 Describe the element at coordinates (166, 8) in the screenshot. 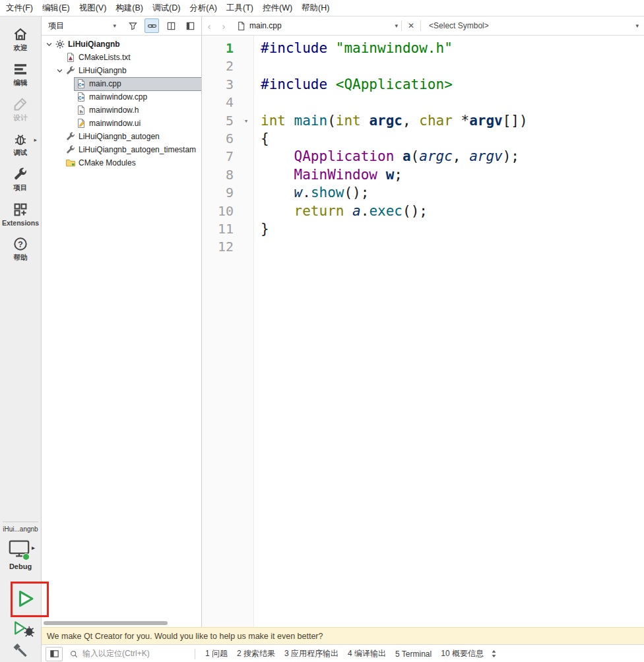

I see `menu-item-4: 调试(D)` at that location.